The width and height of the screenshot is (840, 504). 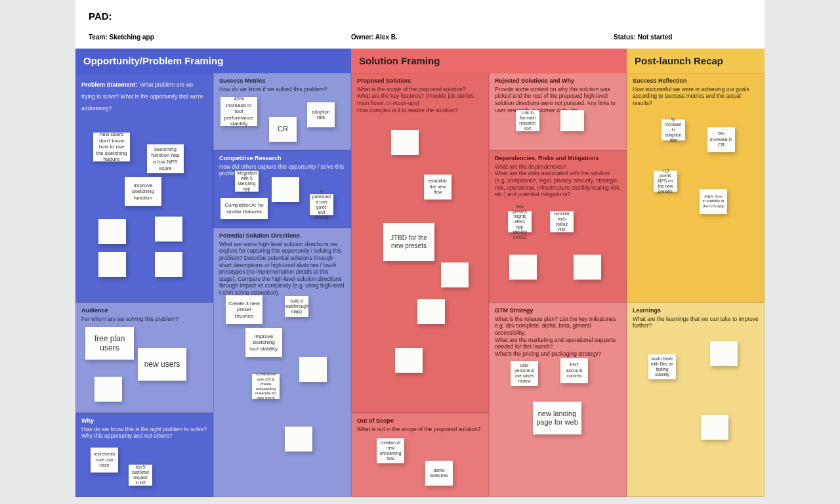 I want to click on cell-directions-title: Potential Solution Directions, so click(x=282, y=236).